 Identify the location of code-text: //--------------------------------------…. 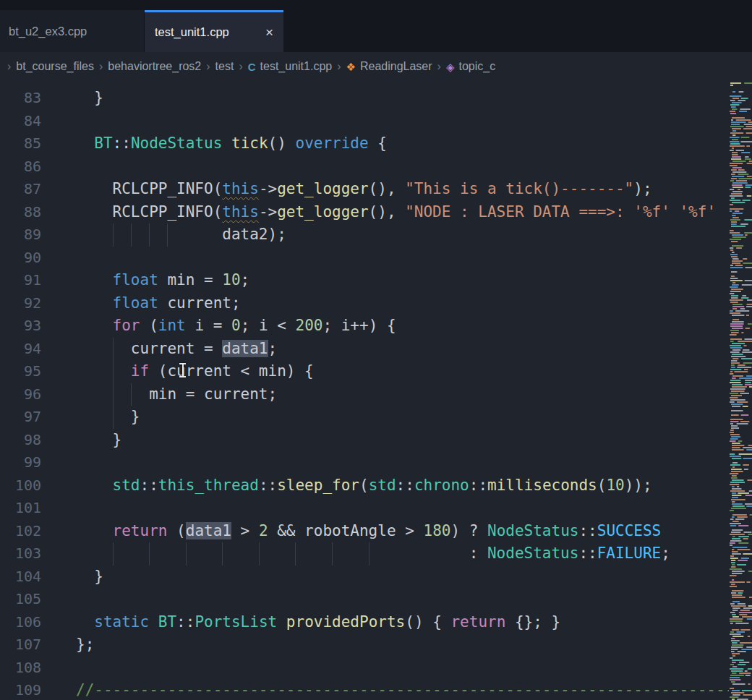
(414, 690).